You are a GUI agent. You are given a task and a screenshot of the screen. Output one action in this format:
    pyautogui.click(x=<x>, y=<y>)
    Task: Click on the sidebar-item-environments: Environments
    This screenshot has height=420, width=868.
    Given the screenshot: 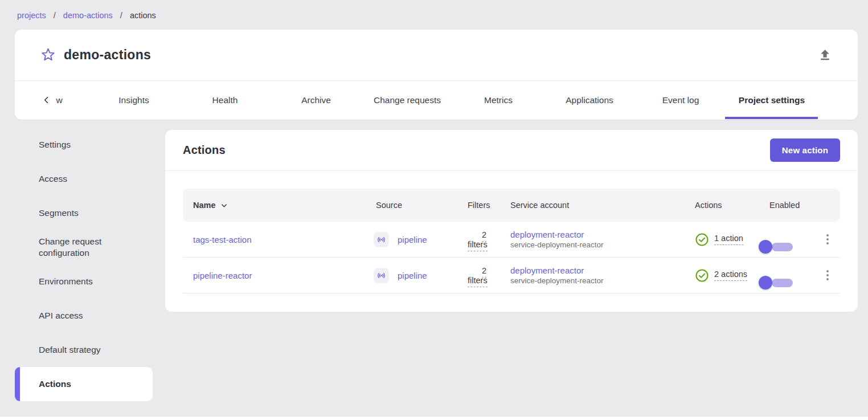 What is the action you would take?
    pyautogui.click(x=84, y=282)
    